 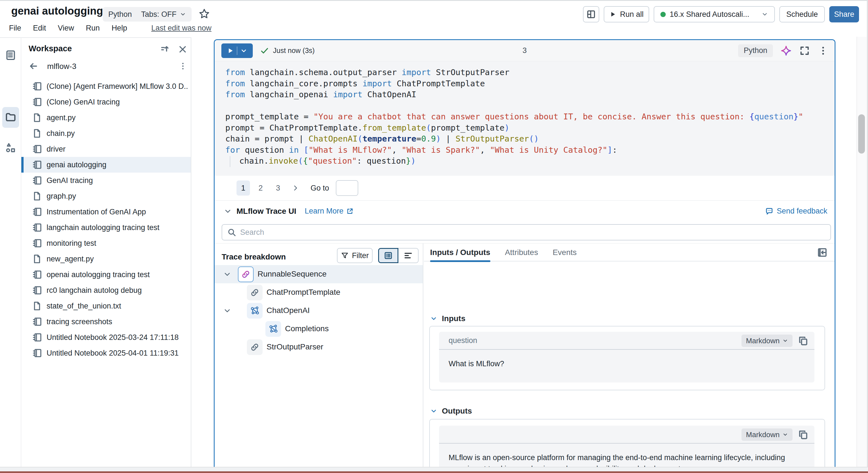 I want to click on go-to-page-input, so click(x=347, y=188).